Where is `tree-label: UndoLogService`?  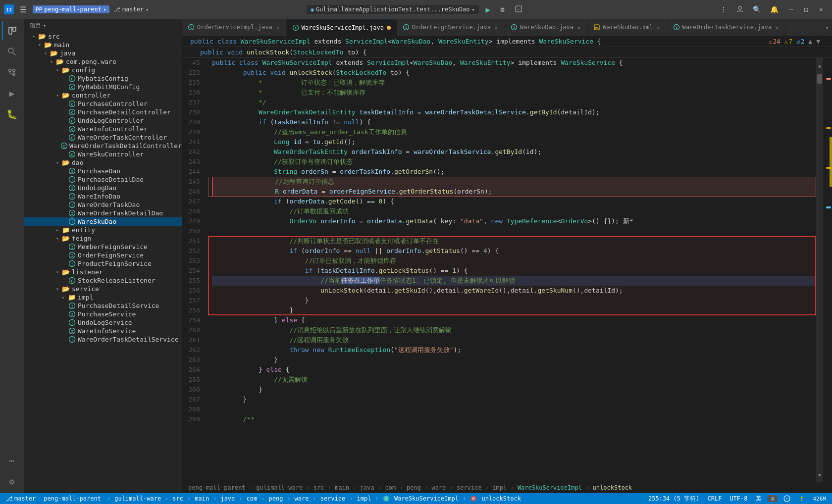 tree-label: UndoLogService is located at coordinates (105, 323).